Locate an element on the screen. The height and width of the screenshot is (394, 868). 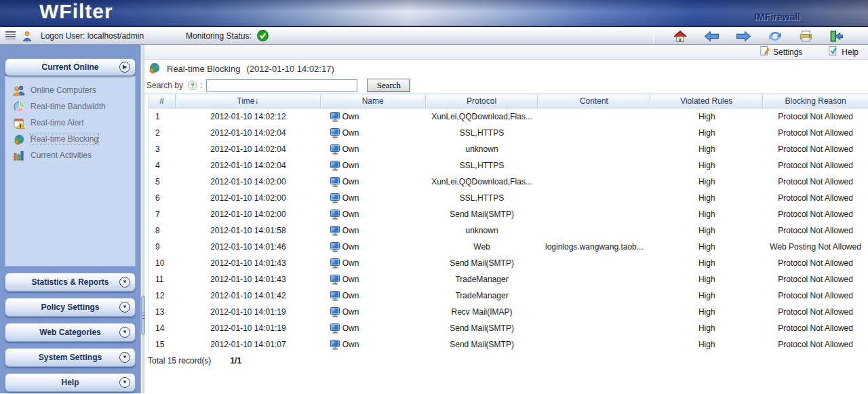
sidebar-item-realtime-blocking: Real-time Blocking is located at coordinates (71, 139).